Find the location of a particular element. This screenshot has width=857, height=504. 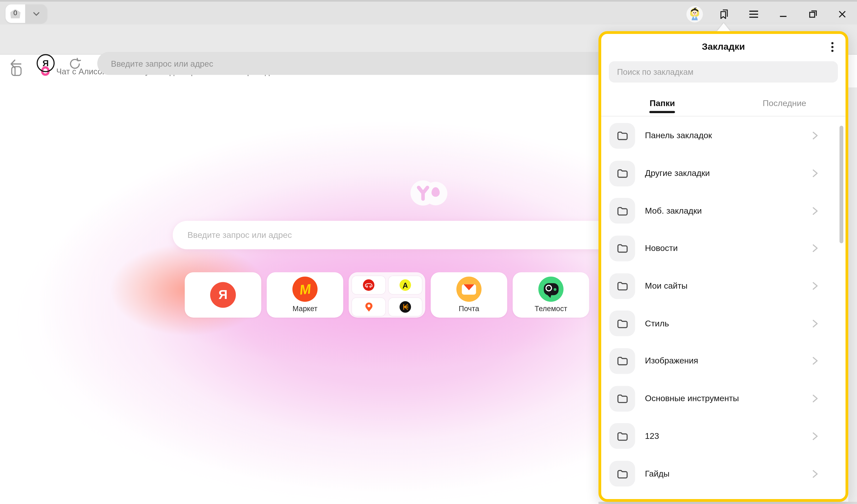

close-button is located at coordinates (842, 14).